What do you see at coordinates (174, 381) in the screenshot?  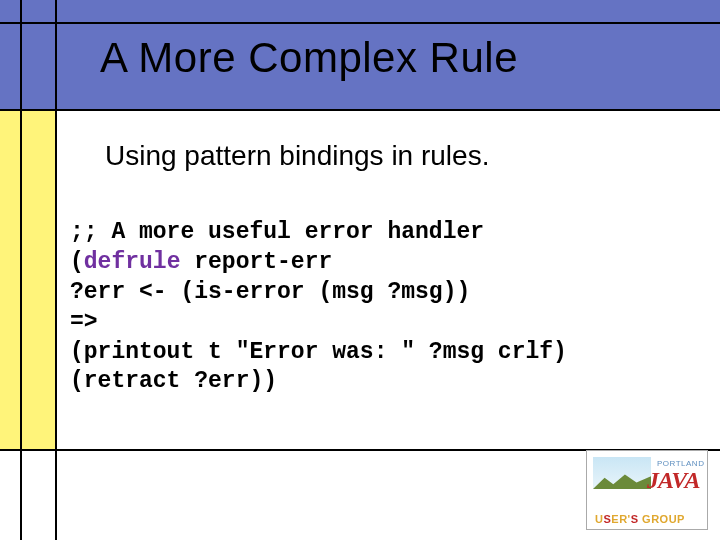 I see `code-line: (retract ?err))` at bounding box center [174, 381].